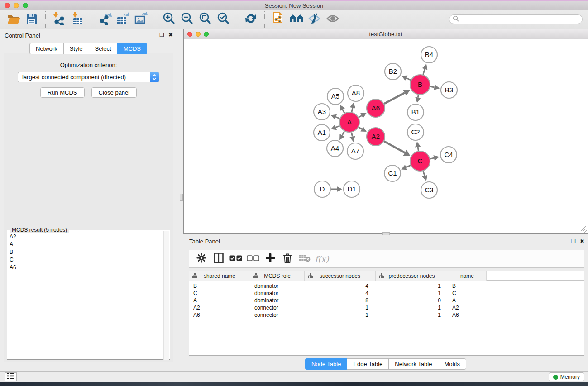  I want to click on table-cell: 0, so click(412, 300).